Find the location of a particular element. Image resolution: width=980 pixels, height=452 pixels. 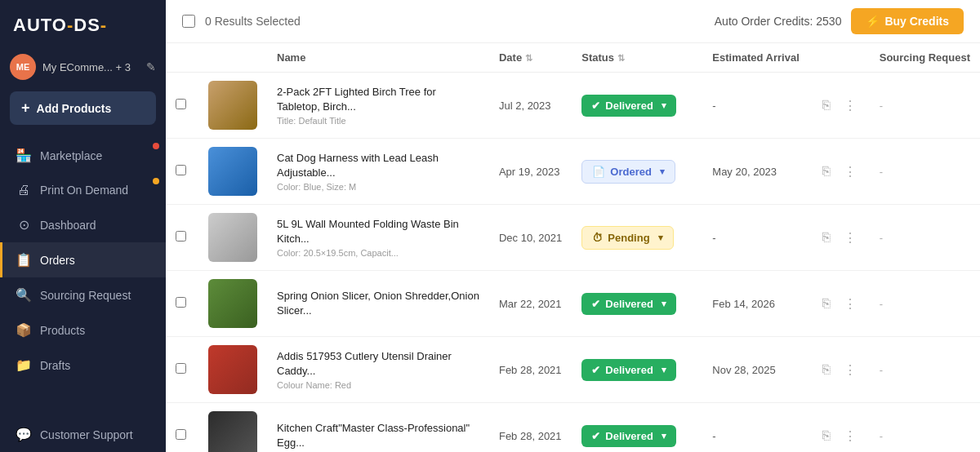

th-image is located at coordinates (233, 58).